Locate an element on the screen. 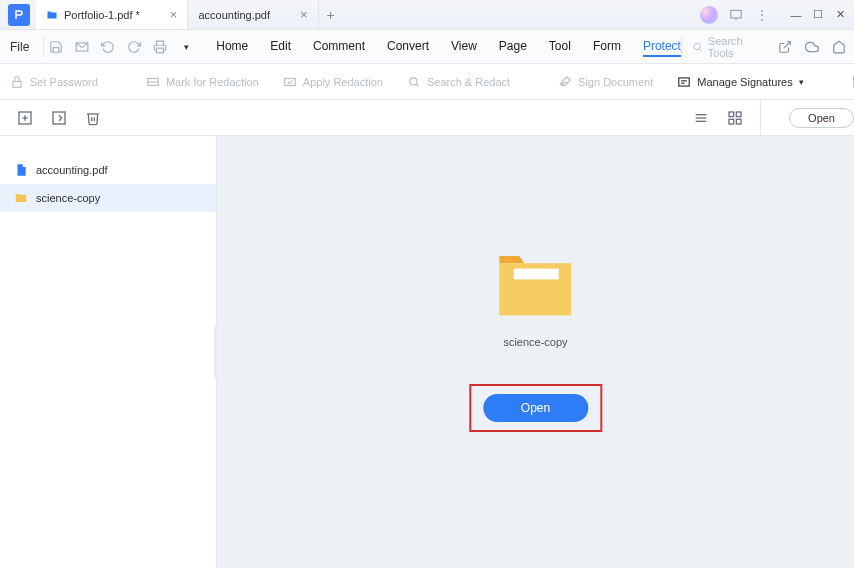 The image size is (854, 568). sign-document-label: Sign Document is located at coordinates (616, 82).